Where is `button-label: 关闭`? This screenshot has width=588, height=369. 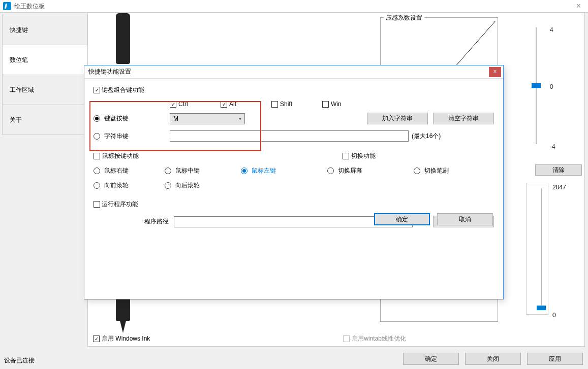 button-label: 关闭 is located at coordinates (493, 359).